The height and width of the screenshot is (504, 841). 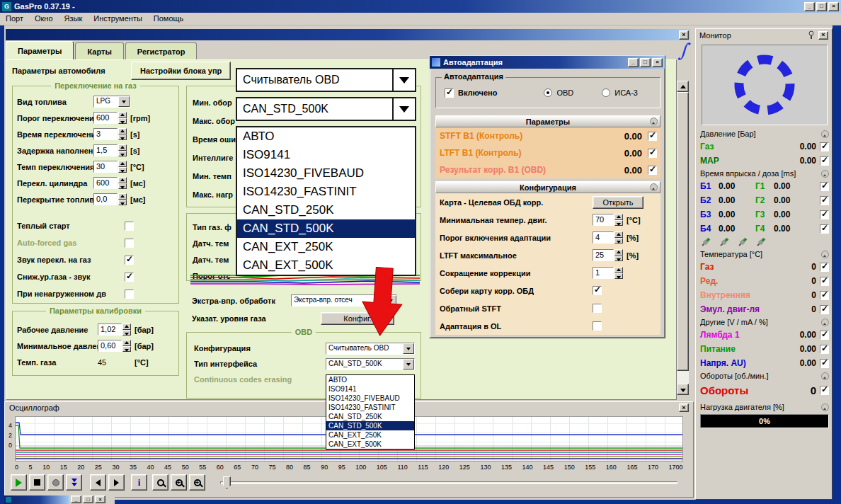 What do you see at coordinates (811, 35) in the screenshot?
I see `pin-icon` at bounding box center [811, 35].